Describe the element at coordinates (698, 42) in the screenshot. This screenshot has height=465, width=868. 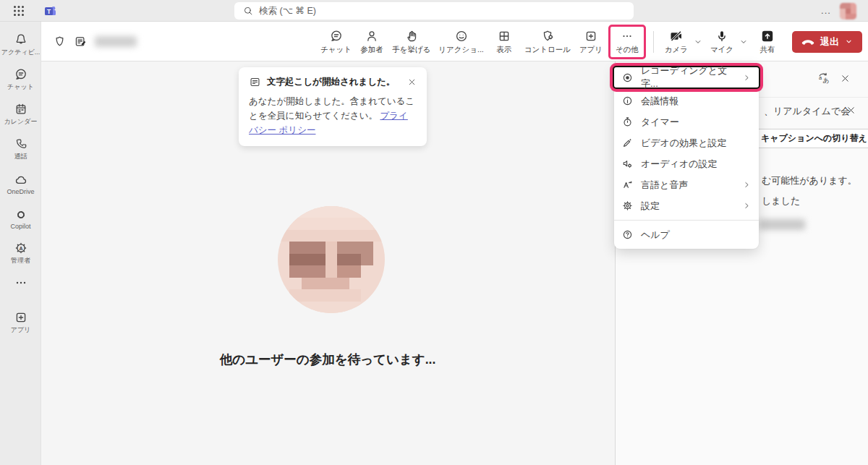
I see `camera-chevron-icon` at that location.